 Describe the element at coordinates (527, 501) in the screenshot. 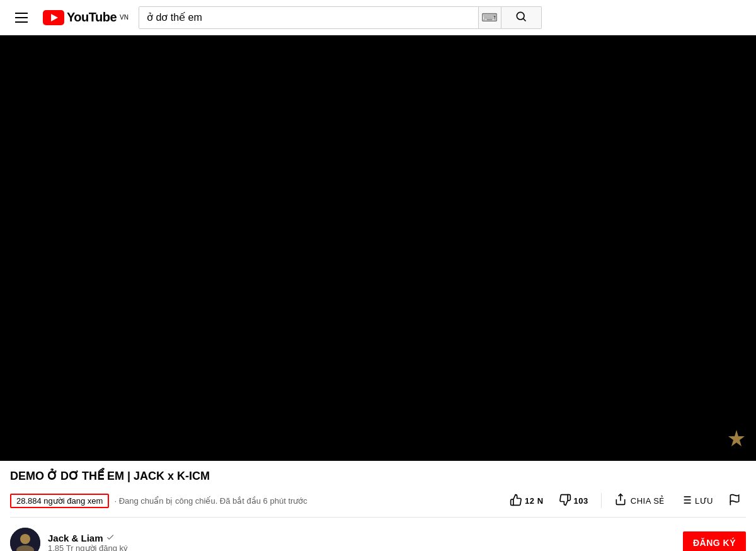

I see `like-button: 12 N` at that location.